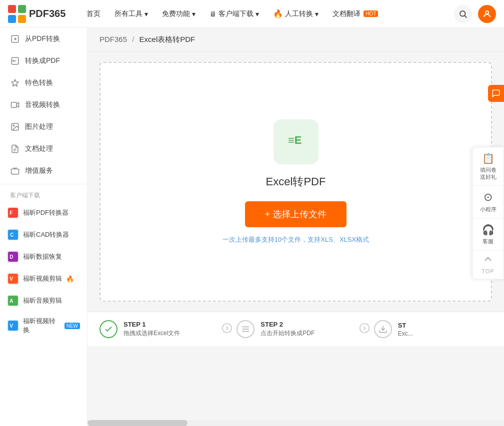 Image resolution: width=504 pixels, height=426 pixels. I want to click on sidebar-divider, so click(44, 184).